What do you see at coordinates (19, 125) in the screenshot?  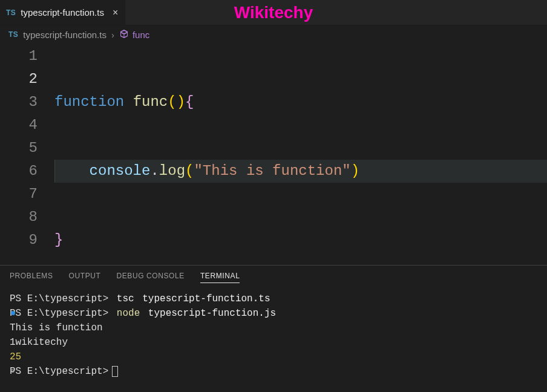 I see `line-number: 4` at bounding box center [19, 125].